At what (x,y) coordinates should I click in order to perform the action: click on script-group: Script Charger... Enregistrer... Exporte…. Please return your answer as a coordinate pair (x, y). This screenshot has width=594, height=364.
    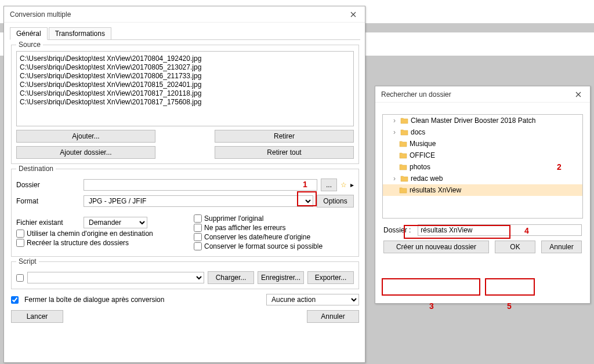
    Looking at the image, I should click on (185, 275).